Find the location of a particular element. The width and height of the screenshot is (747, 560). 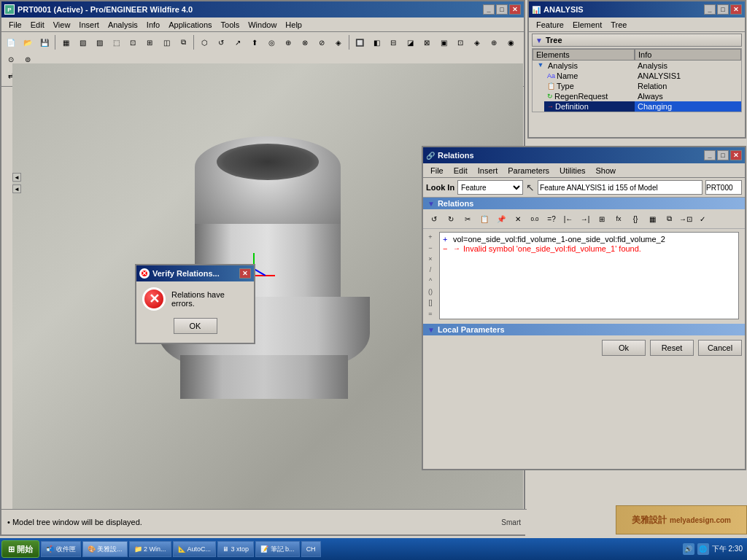

tb-btn-15: ⊗ is located at coordinates (305, 42).